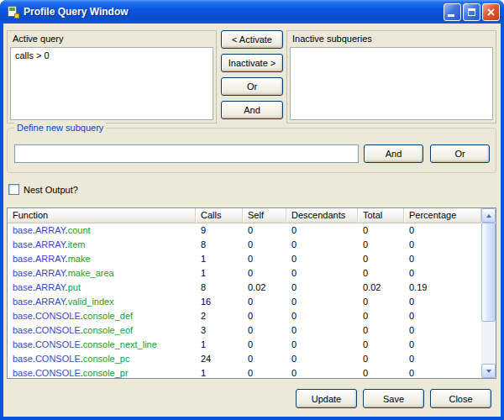 The image size is (504, 420). Describe the element at coordinates (460, 154) in the screenshot. I see `or-subquery-button: Or` at that location.